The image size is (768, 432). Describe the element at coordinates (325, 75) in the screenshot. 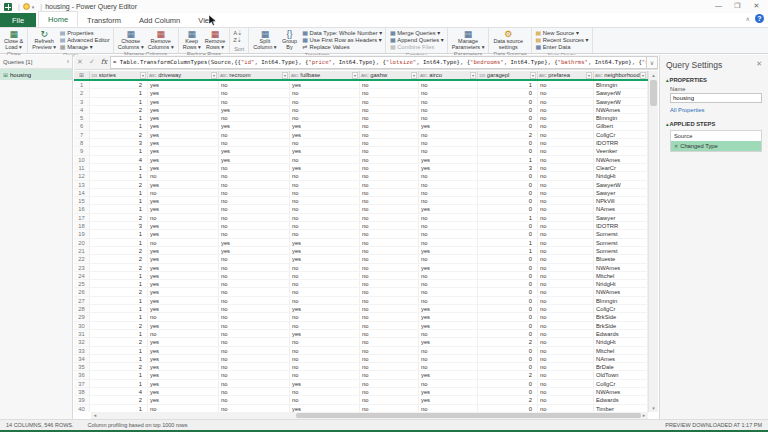

I see `column-header-fullbase: ABCfullbase▾` at that location.